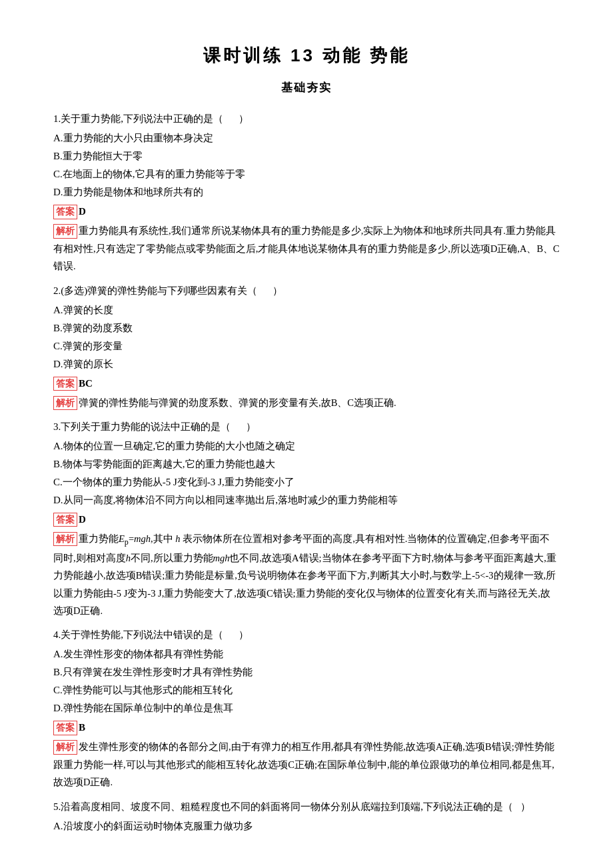 Image resolution: width=613 pixels, height=868 pixels. I want to click on question-4-jiexi: 解析发生弹性形变的物体的各部分之间,由于有弹力的相互作用,都具有弹性势能,故选项…, so click(306, 764).